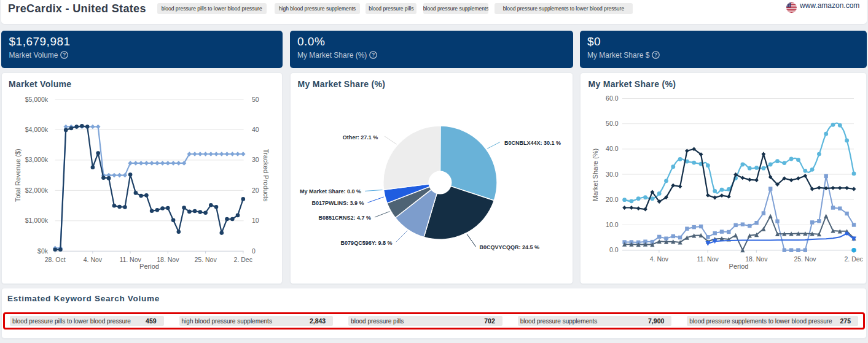  What do you see at coordinates (43, 251) in the screenshot?
I see `svg-text: $0k` at bounding box center [43, 251].